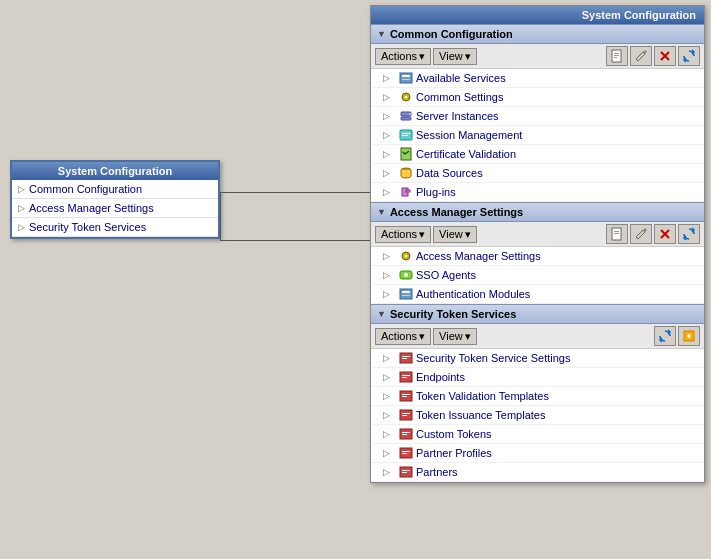 Image resolution: width=711 pixels, height=559 pixels. What do you see at coordinates (665, 56) in the screenshot?
I see `delete-icon` at bounding box center [665, 56].